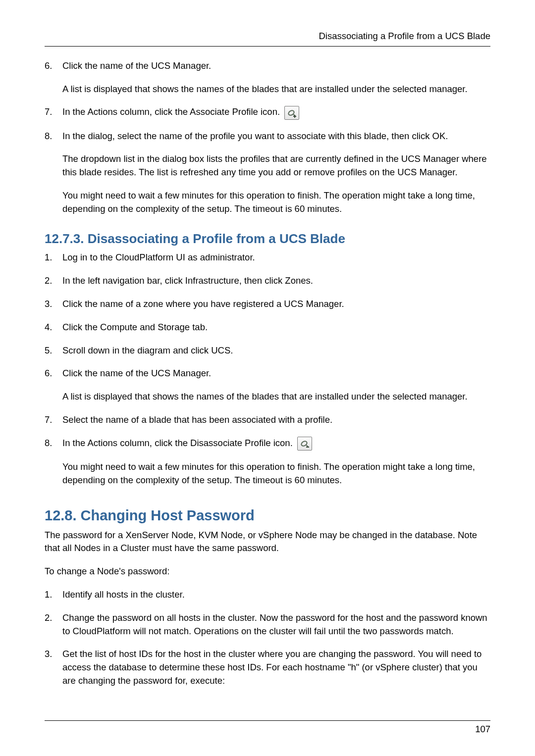 This screenshot has height=756, width=535. I want to click on step-text-span: In the Actions column, click the Disasso…, so click(177, 443).